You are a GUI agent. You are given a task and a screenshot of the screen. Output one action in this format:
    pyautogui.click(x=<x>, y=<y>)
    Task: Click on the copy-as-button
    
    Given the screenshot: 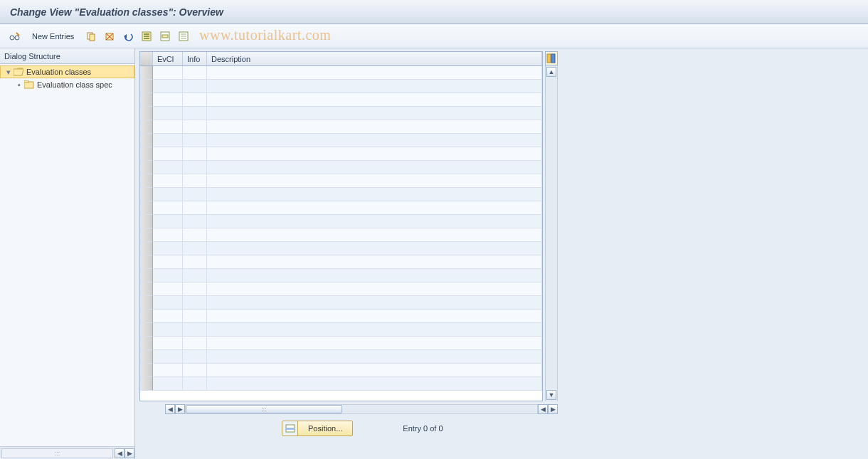 What is the action you would take?
    pyautogui.click(x=91, y=36)
    